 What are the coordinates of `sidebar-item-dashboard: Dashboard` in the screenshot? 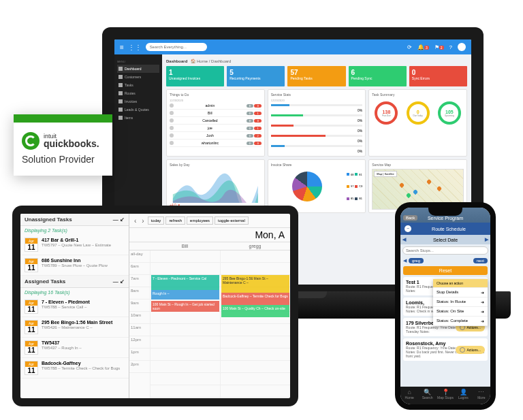 It's located at (138, 69).